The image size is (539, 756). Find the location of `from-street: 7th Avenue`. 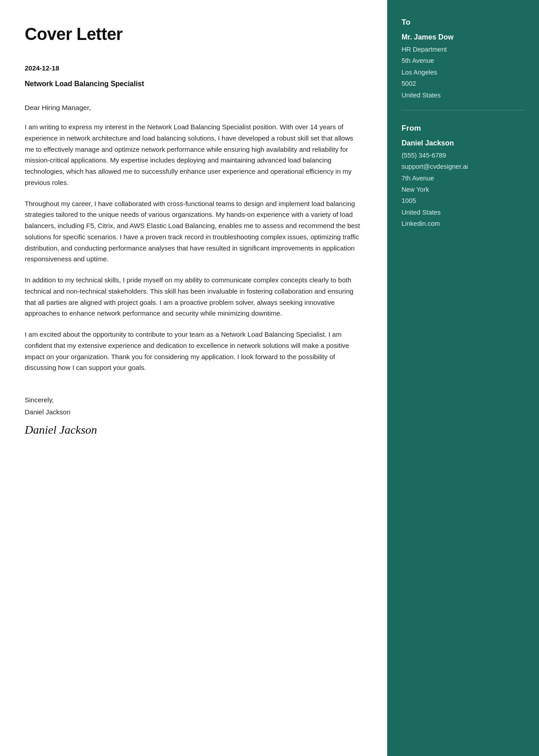

from-street: 7th Avenue is located at coordinates (418, 178).